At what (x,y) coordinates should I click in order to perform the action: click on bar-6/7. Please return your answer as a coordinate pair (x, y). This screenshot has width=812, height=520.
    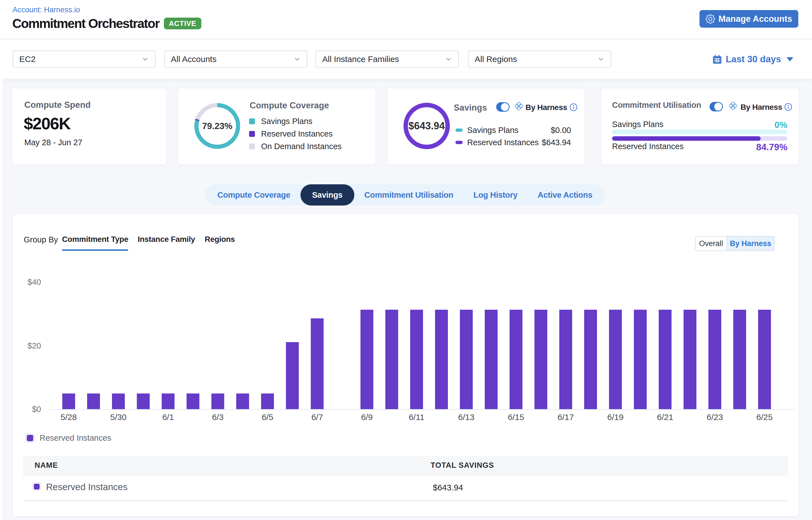
    Looking at the image, I should click on (317, 364).